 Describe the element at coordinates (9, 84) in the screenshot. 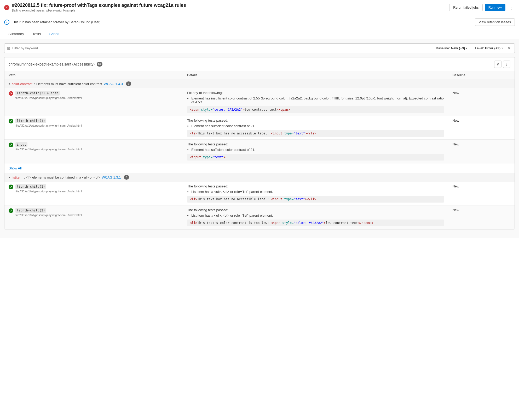

I see `collapse-color-contrast-icon: ▾` at that location.